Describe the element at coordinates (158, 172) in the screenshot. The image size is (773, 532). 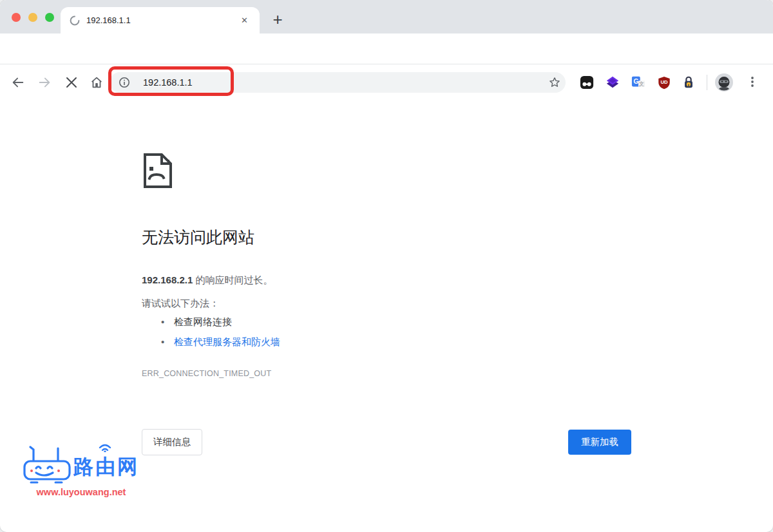
I see `sad-file-icon` at that location.